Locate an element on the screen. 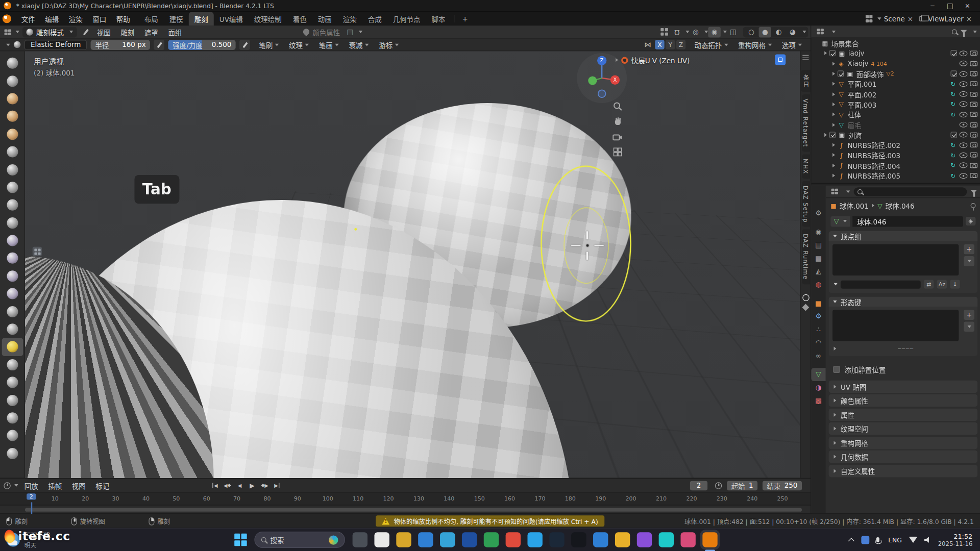 This screenshot has width=980, height=551. vertex-groups-header: 顶点组 is located at coordinates (903, 236).